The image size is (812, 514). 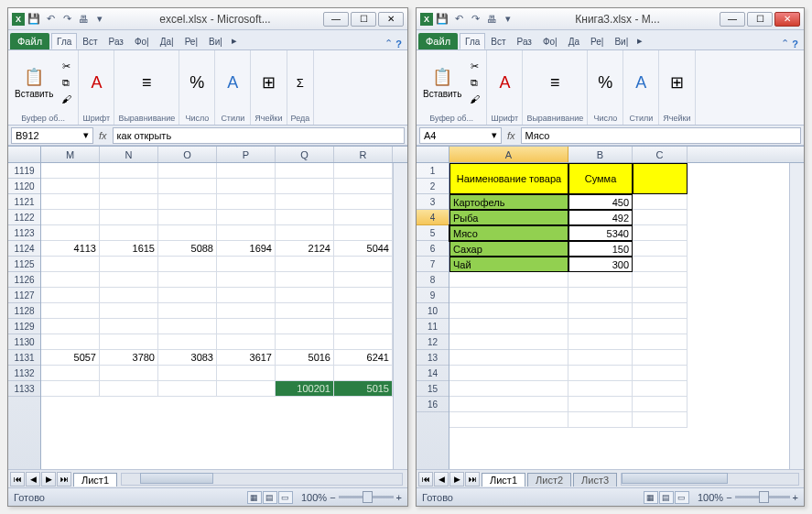 What do you see at coordinates (70, 249) in the screenshot?
I see `cell: 4113` at bounding box center [70, 249].